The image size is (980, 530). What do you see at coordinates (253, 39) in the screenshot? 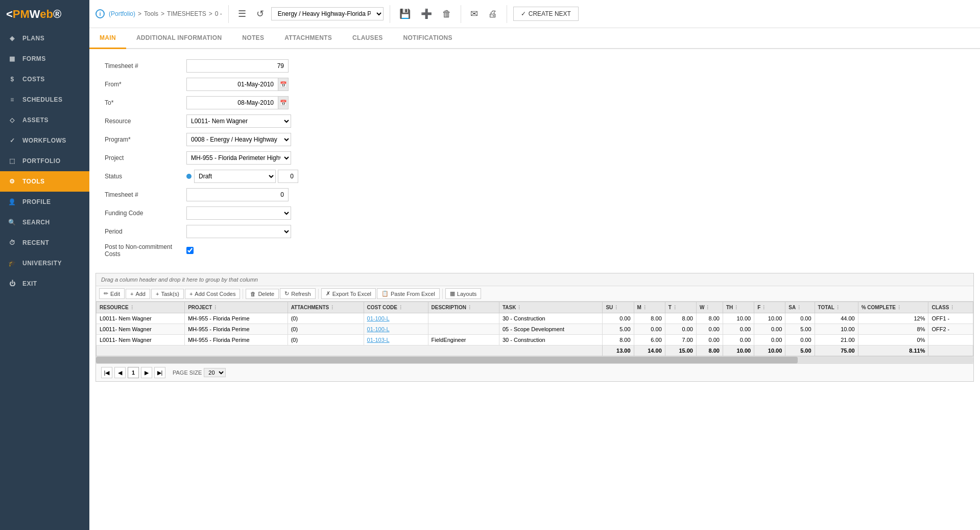
I see `tab-notes: NOTES` at bounding box center [253, 39].